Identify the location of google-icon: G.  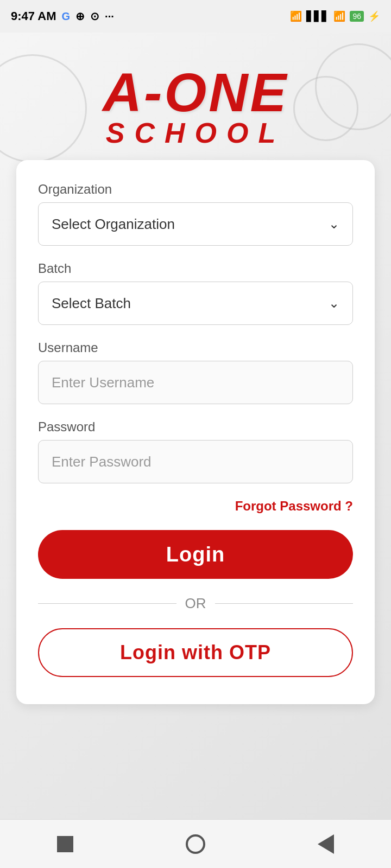
(66, 16).